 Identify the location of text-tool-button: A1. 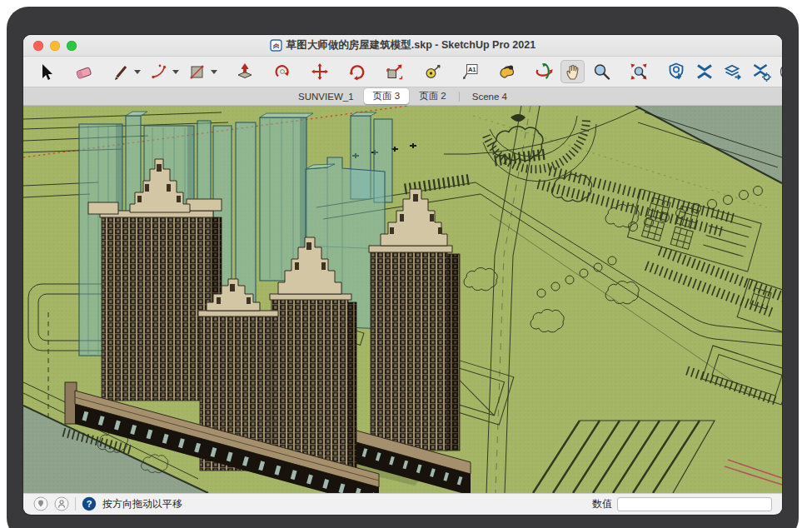
(470, 72).